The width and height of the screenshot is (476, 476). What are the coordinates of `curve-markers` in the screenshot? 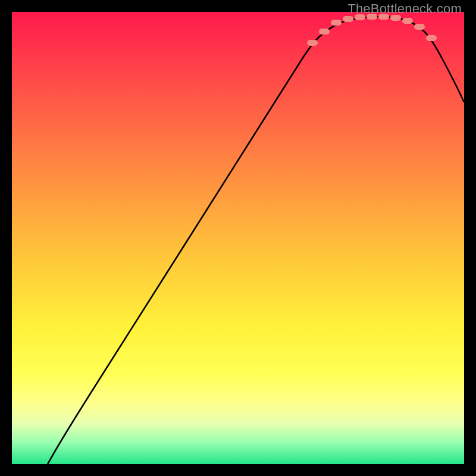 It's located at (372, 30).